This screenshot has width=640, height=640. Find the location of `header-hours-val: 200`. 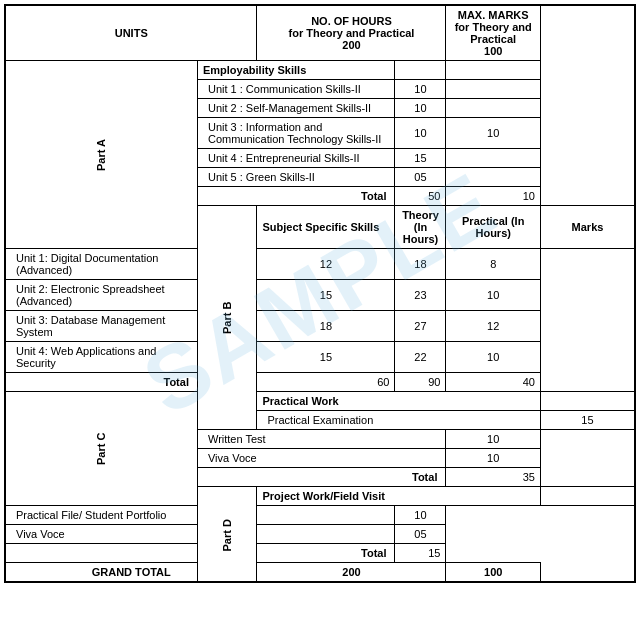

header-hours-val: 200 is located at coordinates (351, 45).